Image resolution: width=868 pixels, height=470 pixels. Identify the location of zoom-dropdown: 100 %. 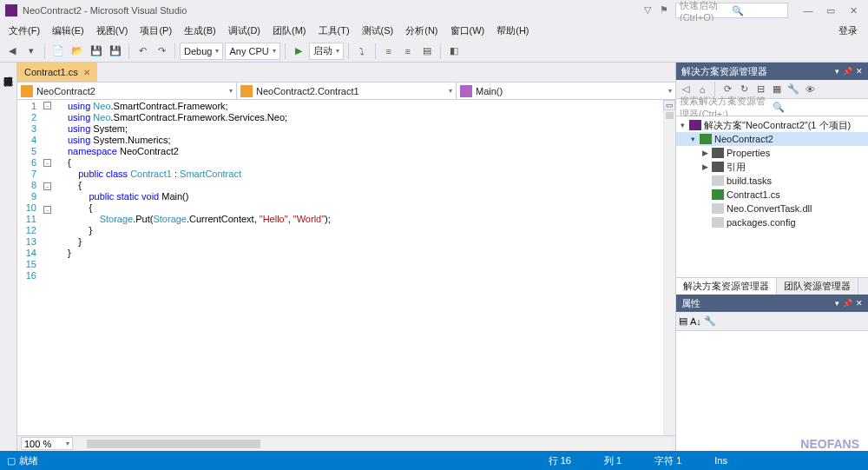
(47, 443).